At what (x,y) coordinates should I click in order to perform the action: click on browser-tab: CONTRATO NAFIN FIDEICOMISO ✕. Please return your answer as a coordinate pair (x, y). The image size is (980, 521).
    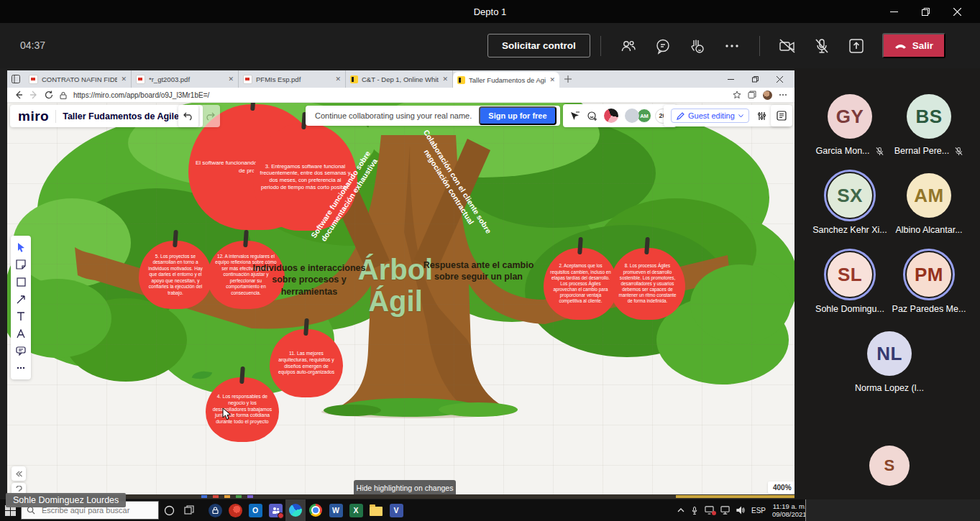
    Looking at the image, I should click on (78, 79).